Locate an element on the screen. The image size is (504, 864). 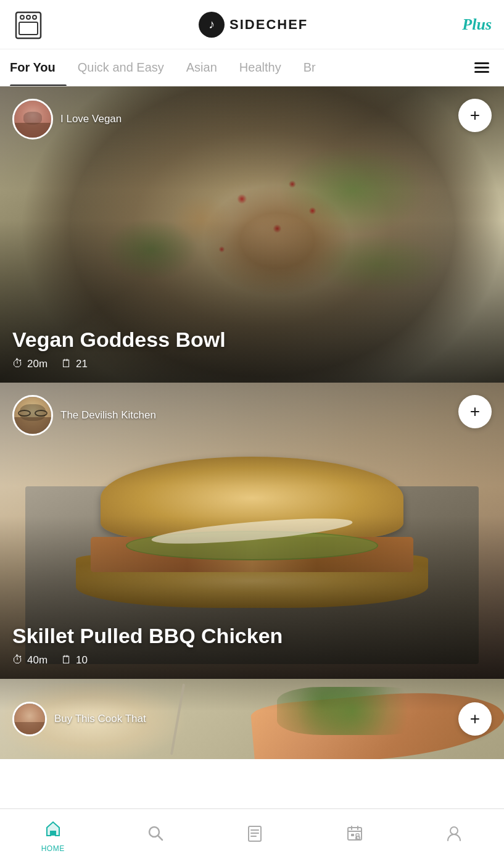
list-icon-2: 🗒 is located at coordinates (67, 660).